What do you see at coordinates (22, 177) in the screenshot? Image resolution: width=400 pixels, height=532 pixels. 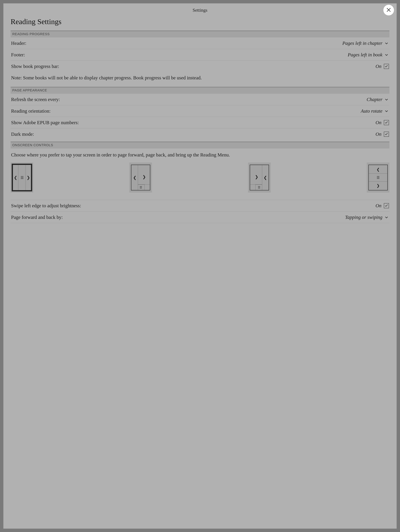 I see `tap-layout-option-1: ❮ ☰ ❯` at bounding box center [22, 177].